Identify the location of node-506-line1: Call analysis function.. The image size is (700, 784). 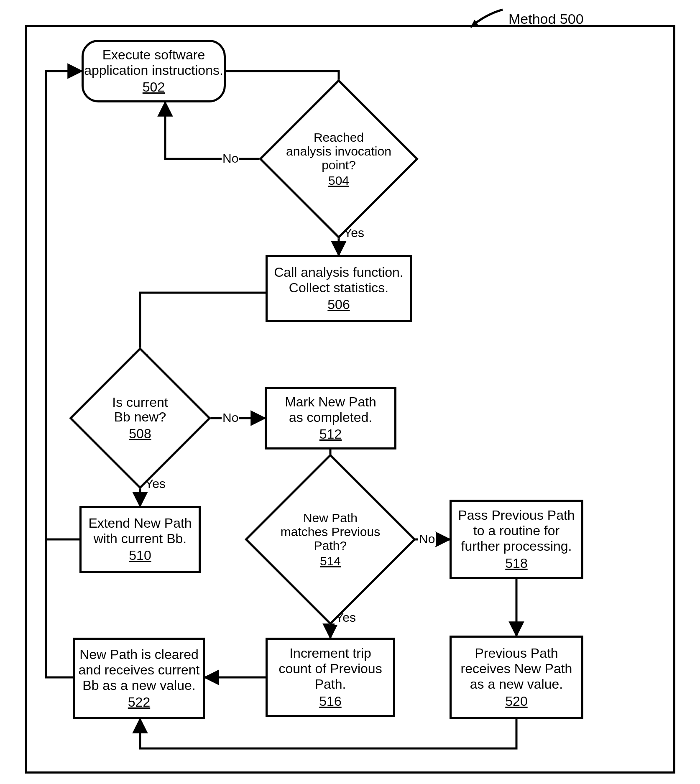
(339, 273).